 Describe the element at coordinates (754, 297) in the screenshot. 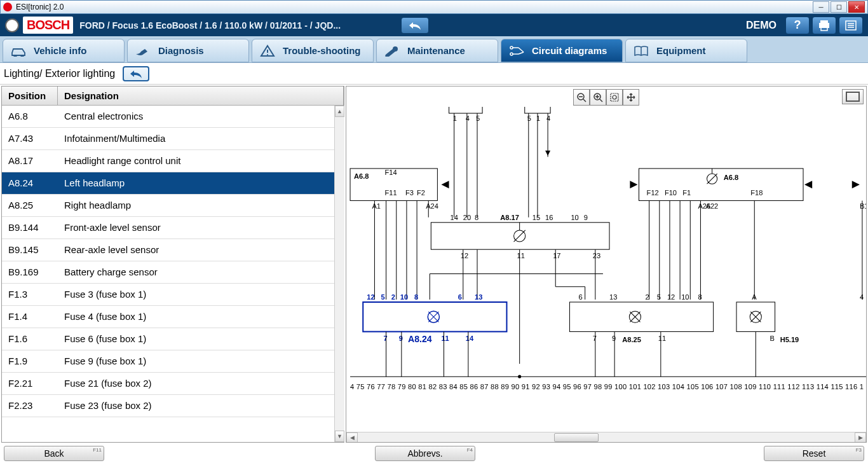

I see `svg-text: A` at that location.